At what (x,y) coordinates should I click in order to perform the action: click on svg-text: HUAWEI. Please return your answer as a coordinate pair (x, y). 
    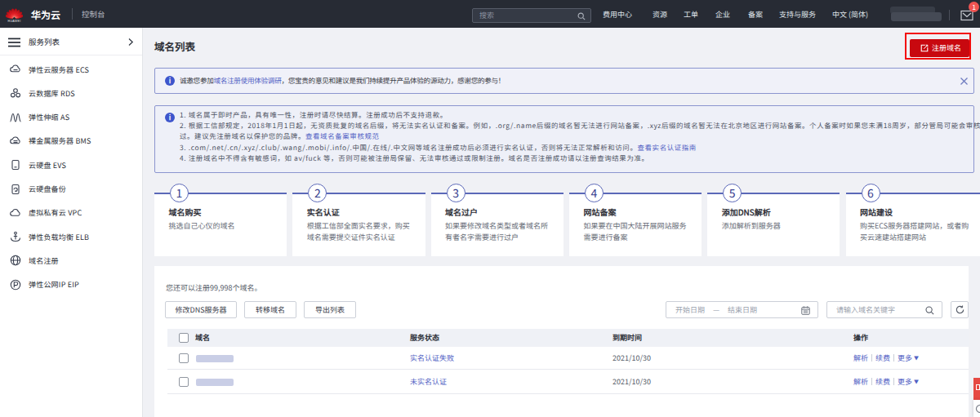
    Looking at the image, I should click on (15, 21).